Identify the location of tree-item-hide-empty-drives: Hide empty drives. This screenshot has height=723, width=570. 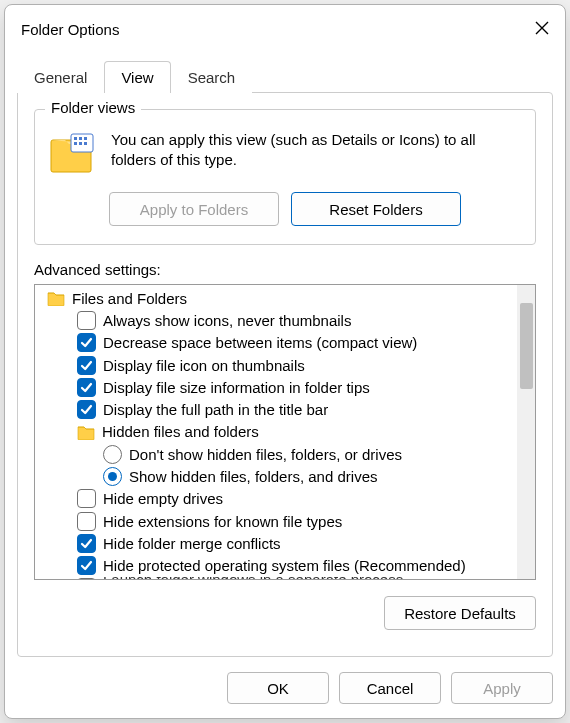
(279, 499).